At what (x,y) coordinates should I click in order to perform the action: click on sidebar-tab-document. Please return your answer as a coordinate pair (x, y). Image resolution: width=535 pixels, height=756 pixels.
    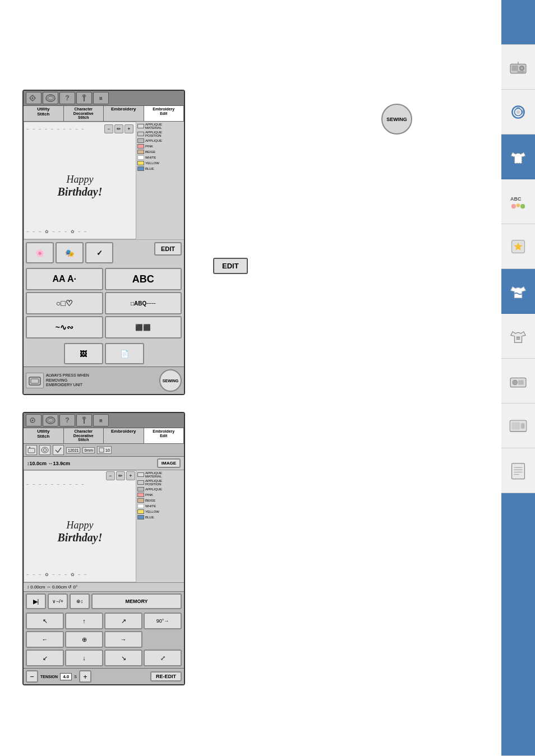
    Looking at the image, I should click on (518, 471).